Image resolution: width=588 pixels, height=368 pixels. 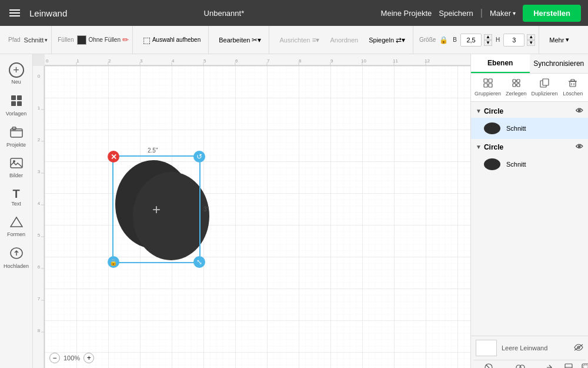 What do you see at coordinates (72, 358) in the screenshot?
I see `zoom-control: − 100% +` at bounding box center [72, 358].